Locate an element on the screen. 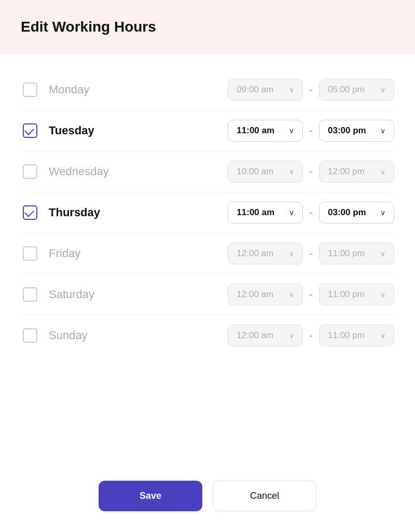 This screenshot has height=532, width=415. start-time-text-saturday: 12:00 am is located at coordinates (255, 295).